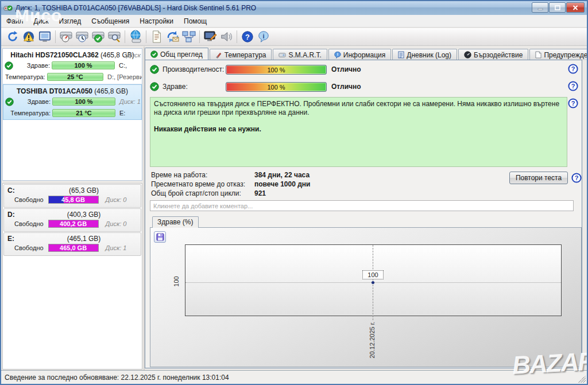  What do you see at coordinates (208, 193) in the screenshot?
I see `stat-start-stop-cycles: Общ брой старт/стоп цикли:921` at bounding box center [208, 193].